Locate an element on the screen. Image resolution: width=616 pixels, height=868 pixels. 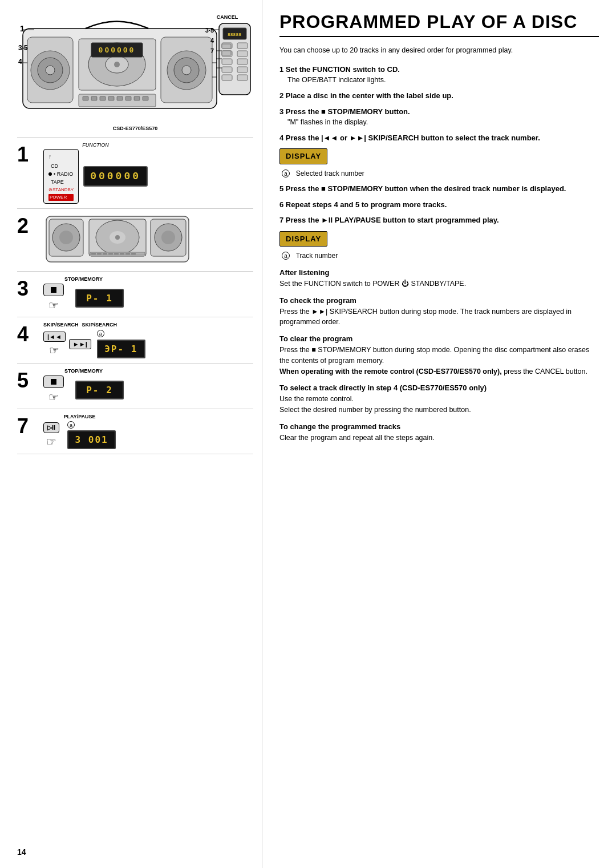
check-program-title: To check the program is located at coordinates (439, 300).